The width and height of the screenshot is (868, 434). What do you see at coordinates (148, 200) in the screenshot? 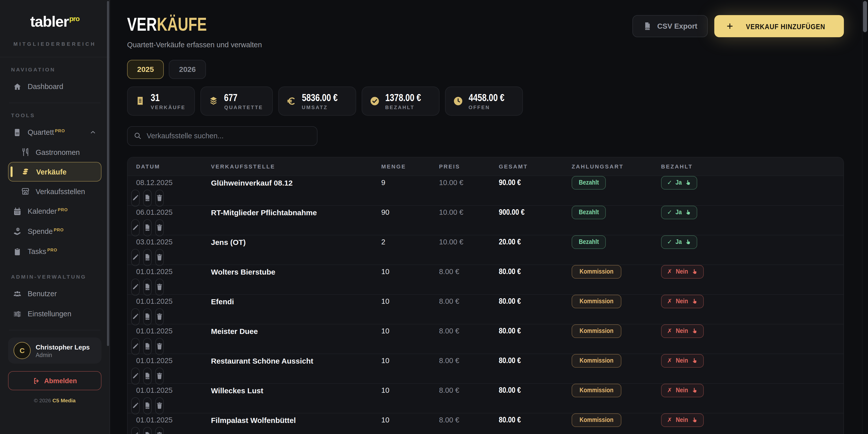
I see `svg-text: PDF` at bounding box center [148, 200].